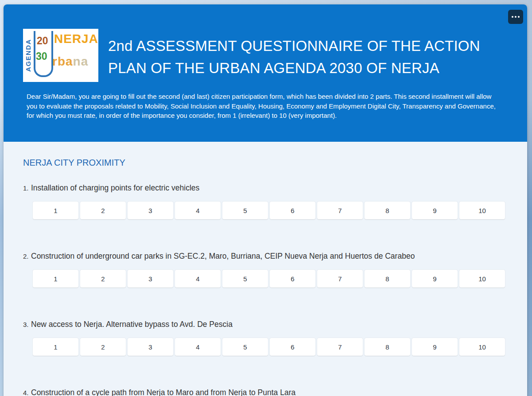  I want to click on question-text: New access to Nerja. Alternative bypass …, so click(132, 324).